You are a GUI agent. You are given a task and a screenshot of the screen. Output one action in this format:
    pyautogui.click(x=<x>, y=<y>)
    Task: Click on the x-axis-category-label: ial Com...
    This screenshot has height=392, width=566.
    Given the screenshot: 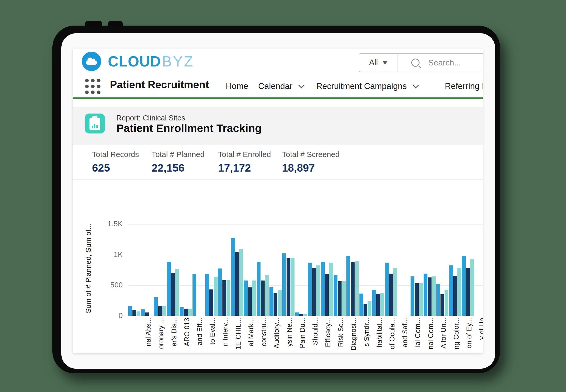 What is the action you would take?
    pyautogui.click(x=418, y=335)
    